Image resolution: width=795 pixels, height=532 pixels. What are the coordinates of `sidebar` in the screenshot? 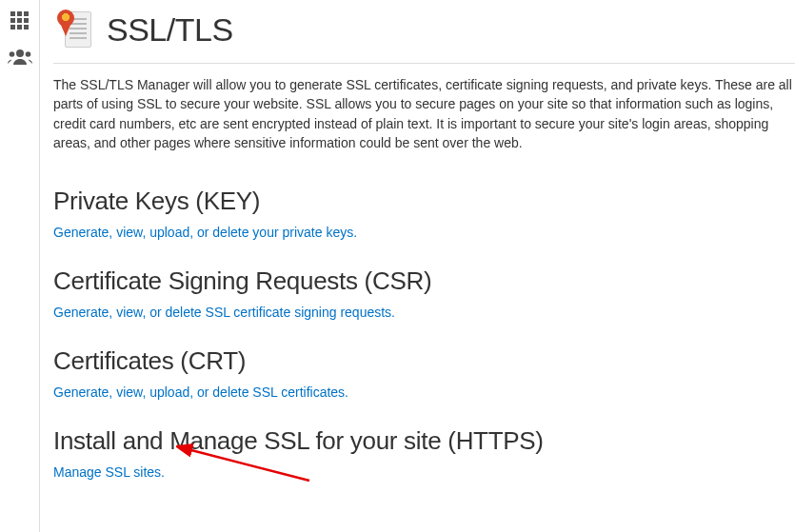 It's located at (20, 266).